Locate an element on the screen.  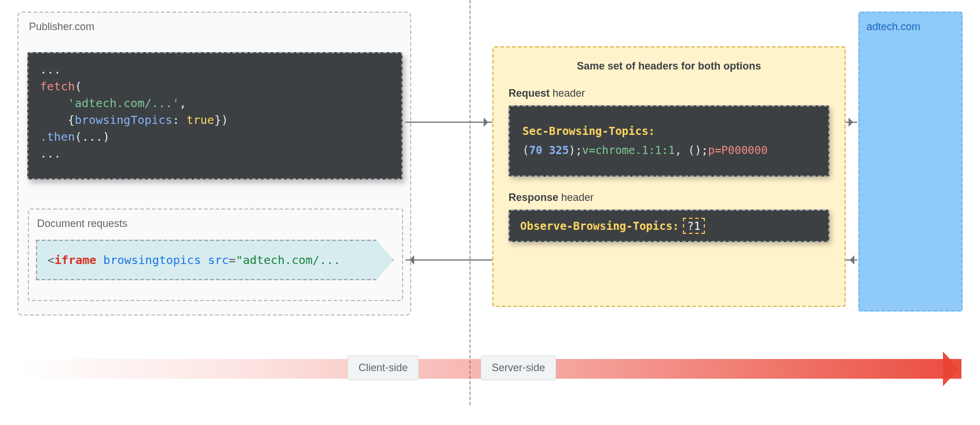
request-header-strong: Request is located at coordinates (529, 93).